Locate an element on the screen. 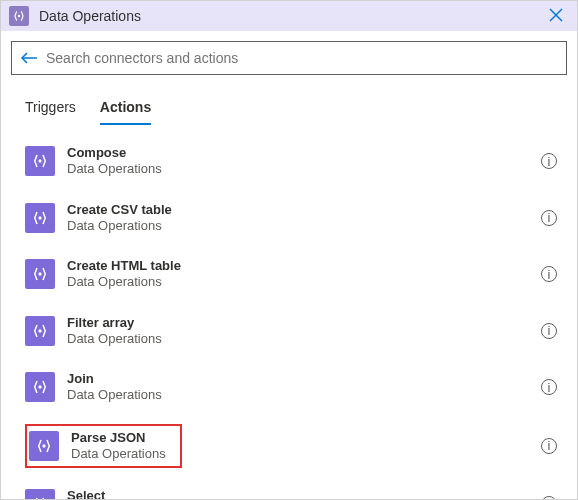 This screenshot has width=578, height=500. action-text: Parse JSON Data Operations is located at coordinates (122, 446).